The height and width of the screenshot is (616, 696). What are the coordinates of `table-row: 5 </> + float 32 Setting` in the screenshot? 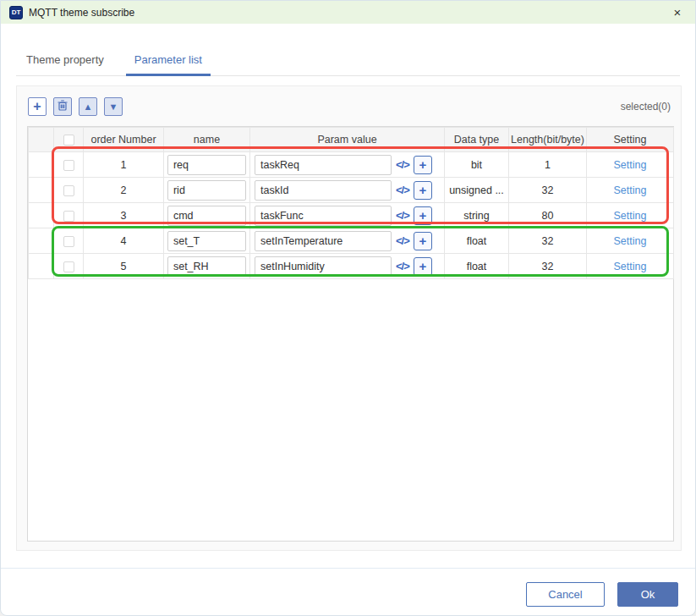 It's located at (352, 267).